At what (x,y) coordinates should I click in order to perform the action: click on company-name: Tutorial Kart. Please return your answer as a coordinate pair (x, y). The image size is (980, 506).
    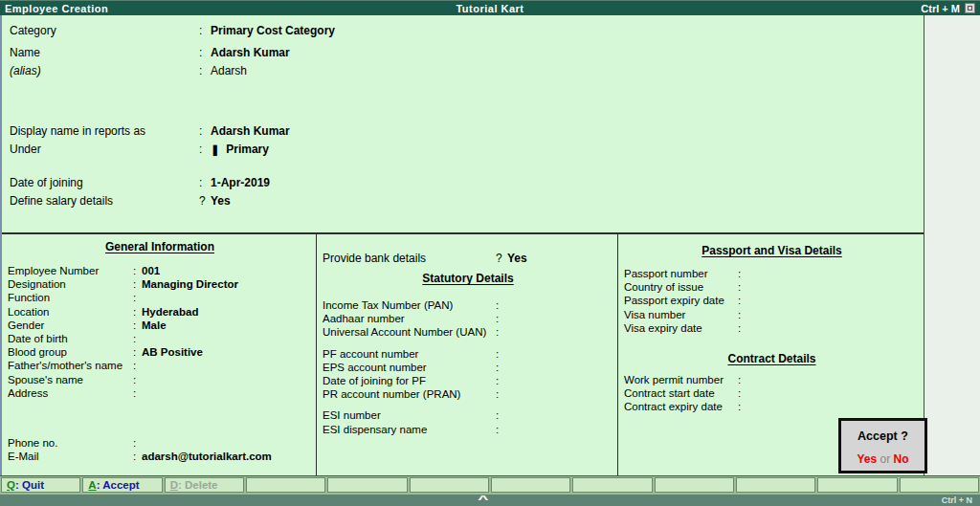
    Looking at the image, I should click on (490, 9).